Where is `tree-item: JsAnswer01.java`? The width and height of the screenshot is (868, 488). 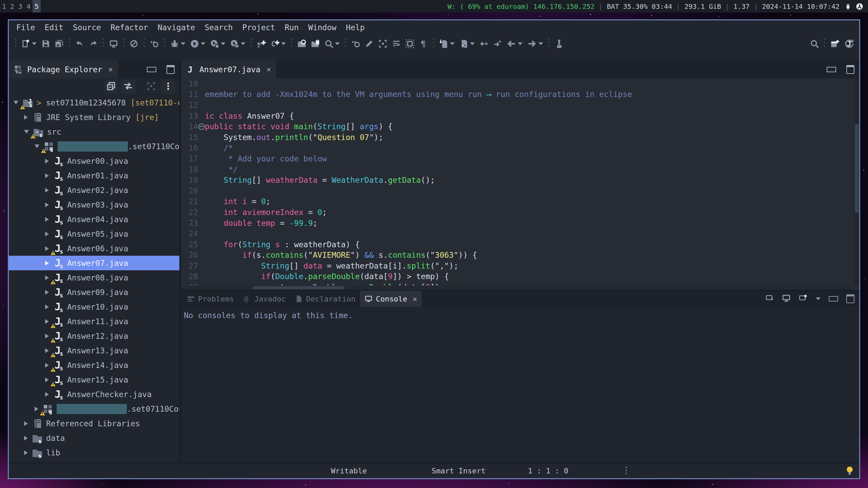 tree-item: JsAnswer01.java is located at coordinates (94, 176).